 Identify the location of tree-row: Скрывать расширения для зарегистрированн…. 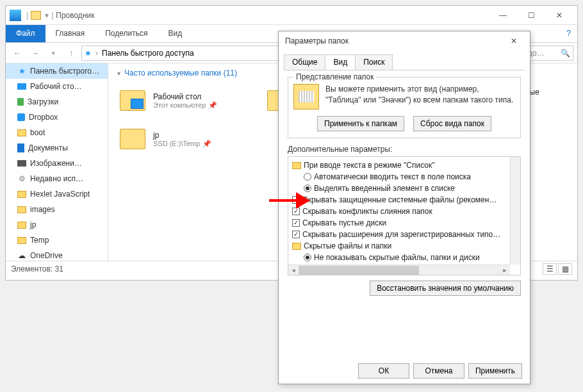
(404, 234).